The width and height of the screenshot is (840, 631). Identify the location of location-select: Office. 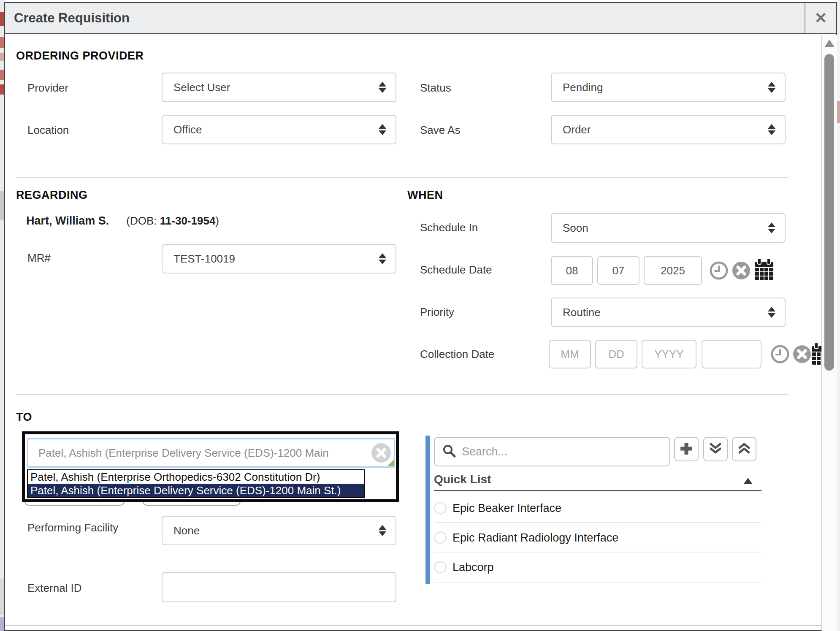
(279, 130).